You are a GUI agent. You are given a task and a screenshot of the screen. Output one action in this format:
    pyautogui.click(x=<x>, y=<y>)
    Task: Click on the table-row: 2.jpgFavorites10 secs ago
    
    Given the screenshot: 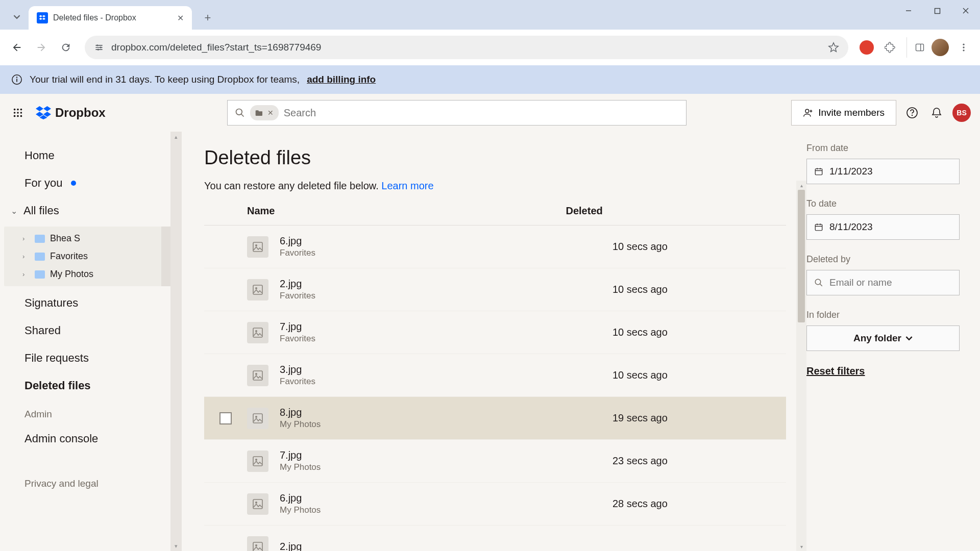 What is the action you would take?
    pyautogui.click(x=495, y=290)
    